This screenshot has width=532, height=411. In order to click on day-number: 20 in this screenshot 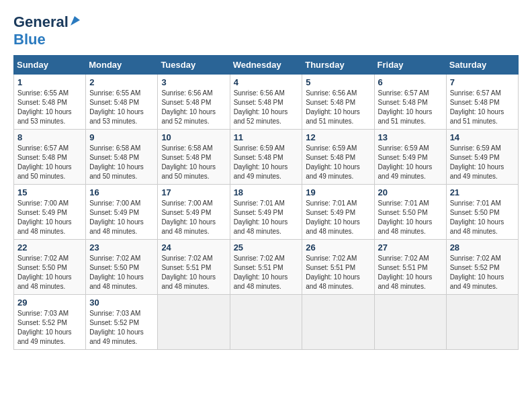, I will do `click(410, 192)`.